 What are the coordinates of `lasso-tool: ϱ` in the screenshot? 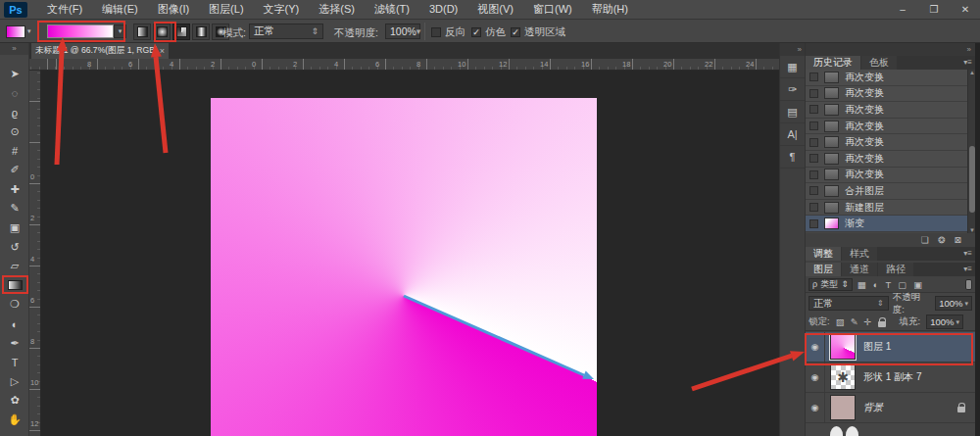 It's located at (15, 113).